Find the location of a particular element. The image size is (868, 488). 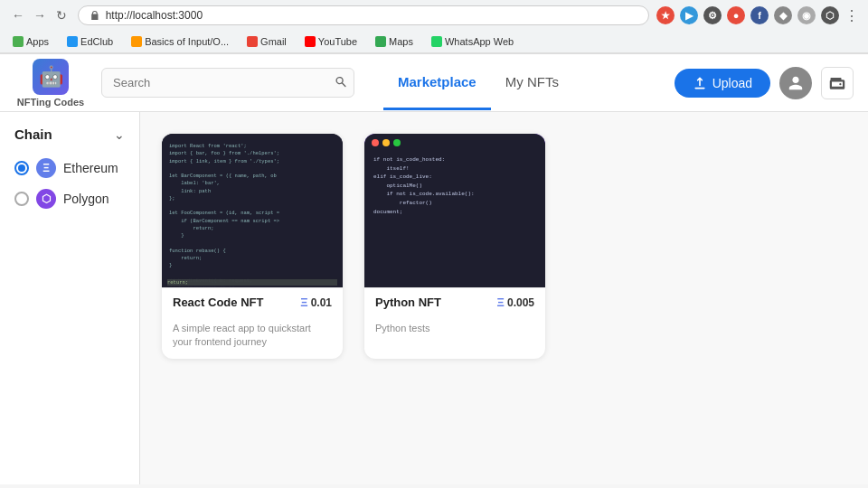

logo: 🤖 NFTing Codes is located at coordinates (51, 83).